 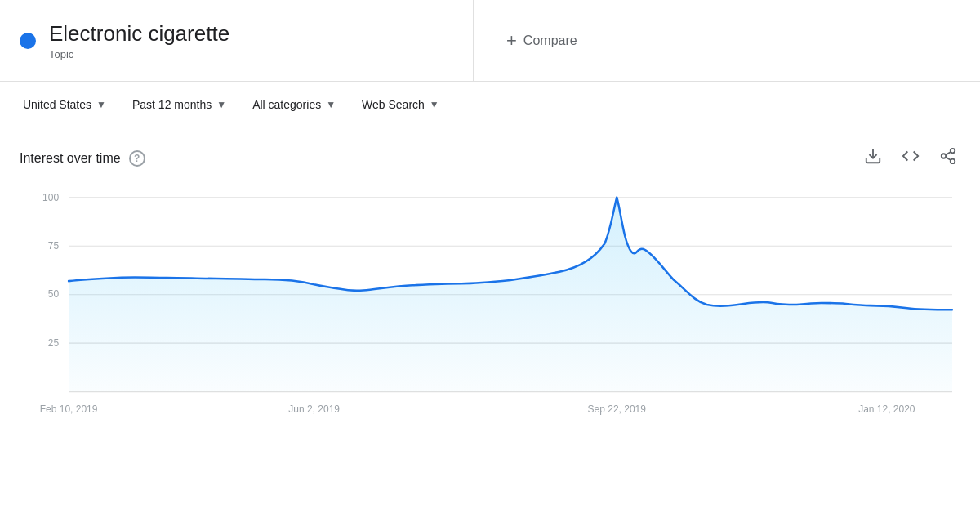 What do you see at coordinates (550, 41) in the screenshot?
I see `compare-label: Compare` at bounding box center [550, 41].